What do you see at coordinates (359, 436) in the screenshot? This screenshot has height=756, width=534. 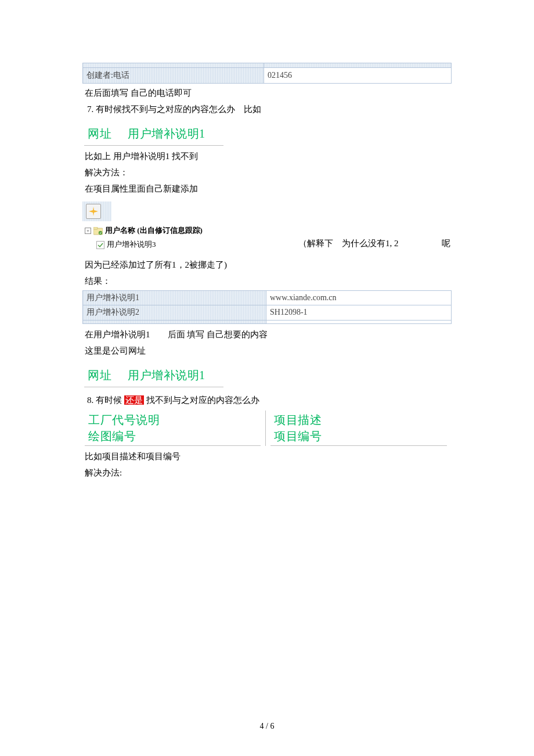 I see `field-project-number: 项目编号` at bounding box center [359, 436].